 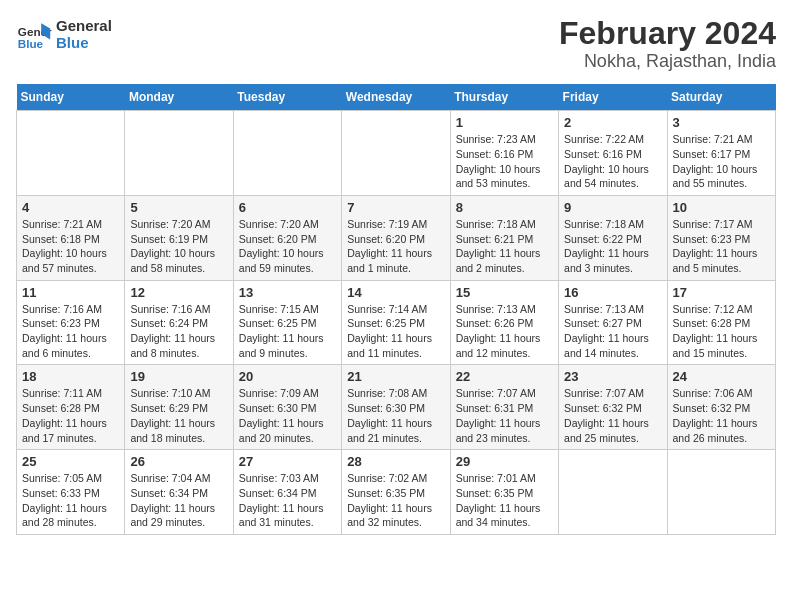 What do you see at coordinates (504, 238) in the screenshot?
I see `calendar-cell: 8Sunrise: 7:18 AM Sunset: 6:21 PM Daylig…` at bounding box center [504, 238].